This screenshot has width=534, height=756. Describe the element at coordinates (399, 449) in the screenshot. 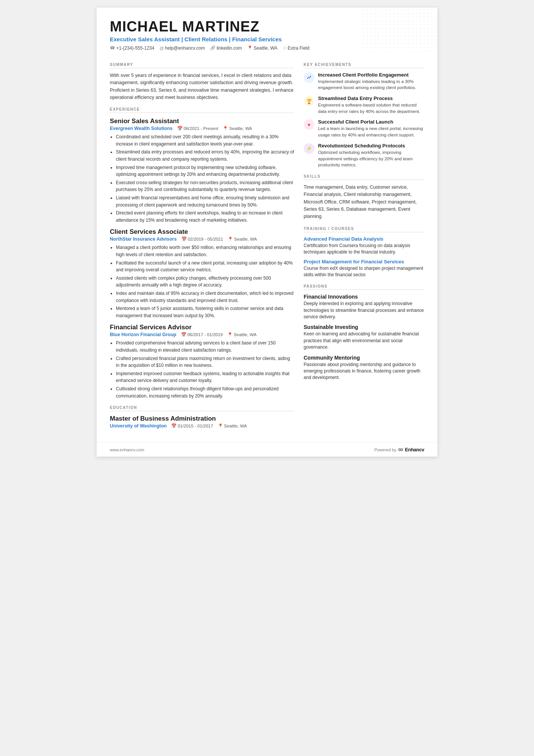

I see `footer-powered-by: Powered by ∞ Enhancv` at that location.